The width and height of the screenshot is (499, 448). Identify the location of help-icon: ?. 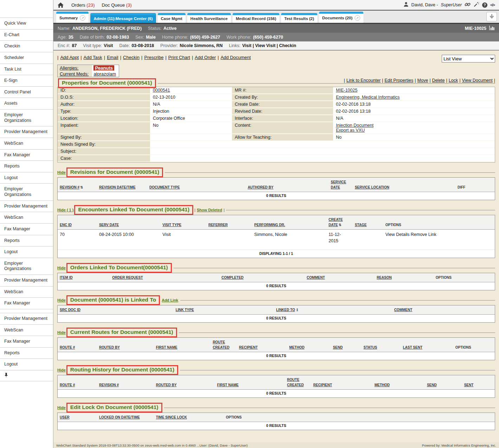
(485, 5).